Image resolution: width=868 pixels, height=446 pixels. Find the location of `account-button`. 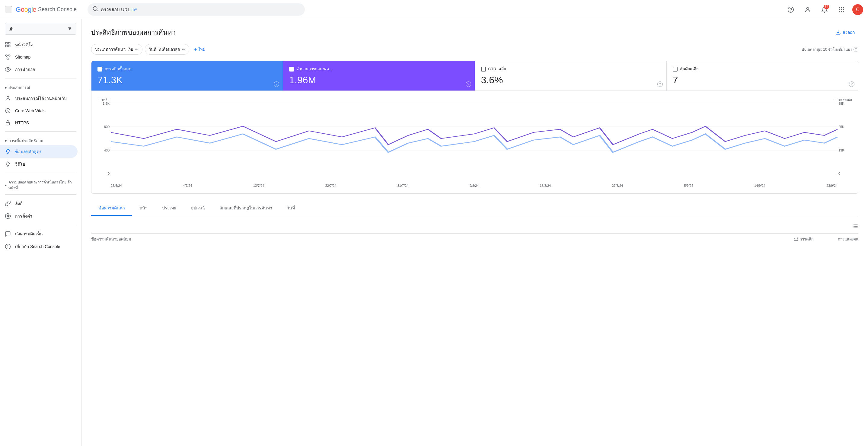

account-button is located at coordinates (808, 10).